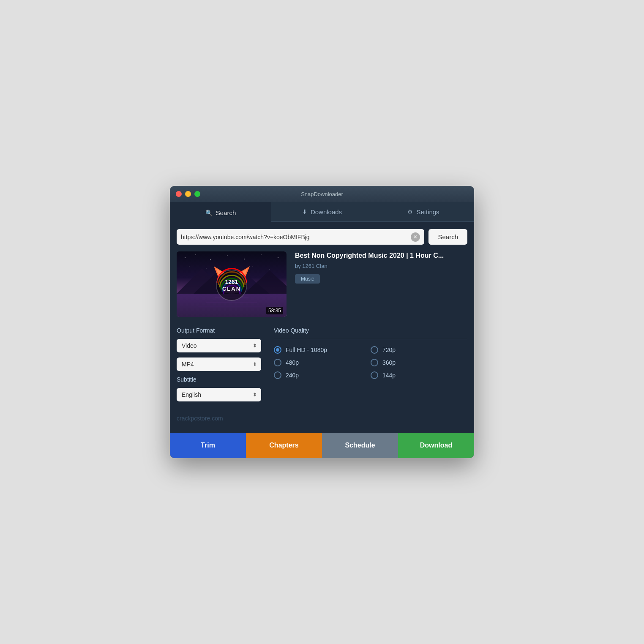  What do you see at coordinates (381, 266) in the screenshot?
I see `video-author: by 1261 Clan` at bounding box center [381, 266].